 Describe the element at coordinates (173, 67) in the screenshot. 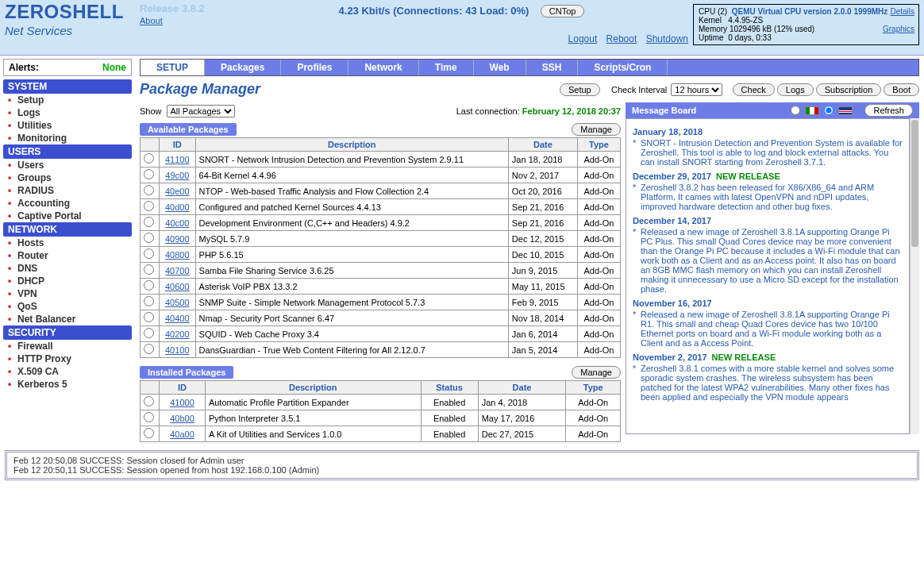

I see `tab-setup: SETUP` at that location.